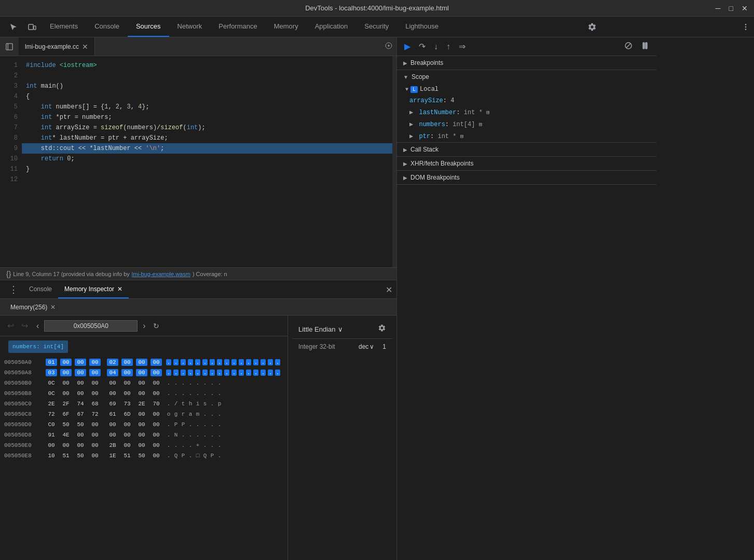  Describe the element at coordinates (209, 159) in the screenshot. I see `code-line-10: return 0;` at that location.